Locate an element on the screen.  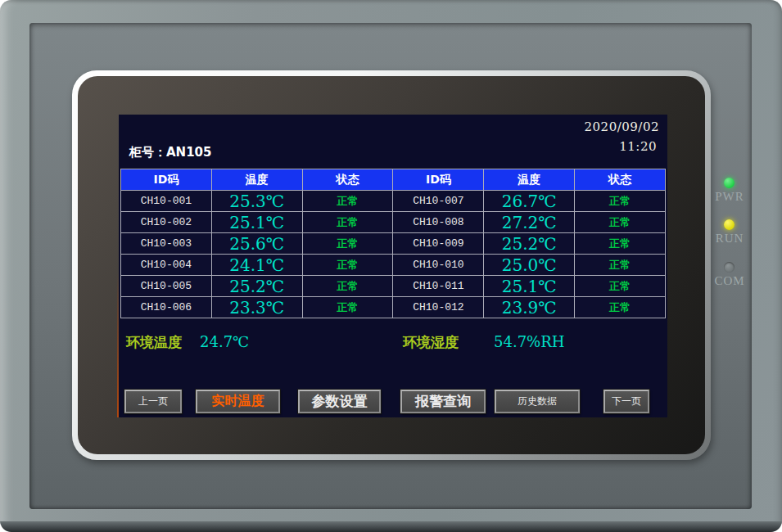
case-bottom-edge is located at coordinates (391, 527).